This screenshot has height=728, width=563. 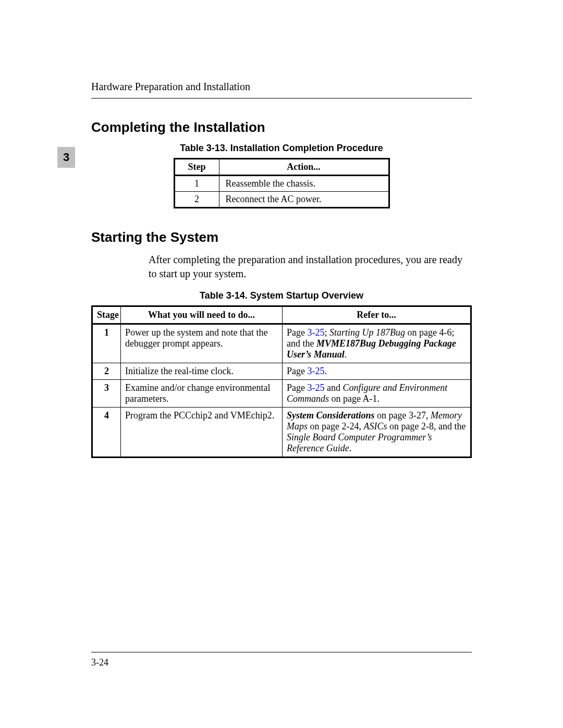 What do you see at coordinates (202, 372) in the screenshot?
I see `td-what: Initialize the real-time clock.` at bounding box center [202, 372].